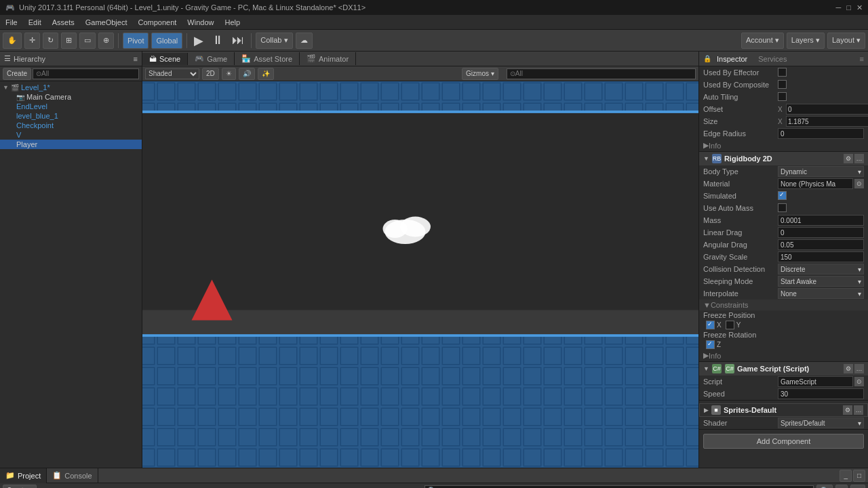 The height and width of the screenshot is (488, 868). Describe the element at coordinates (20, 487) in the screenshot. I see `project-create-btn: Create ▾` at that location.